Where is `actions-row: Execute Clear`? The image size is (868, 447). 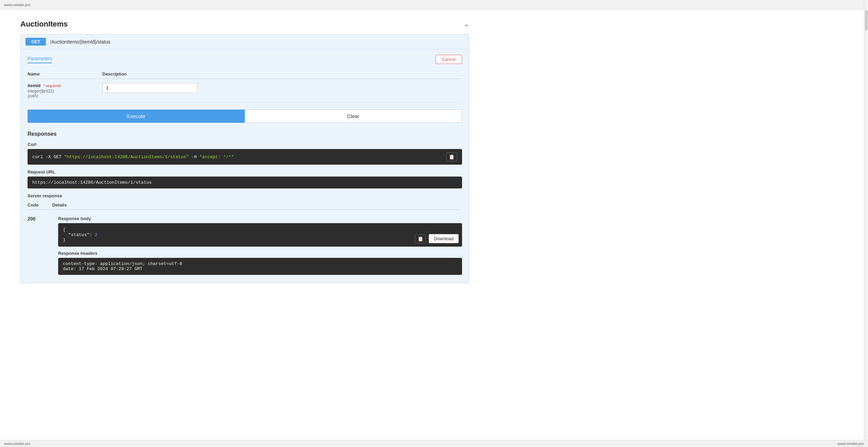
actions-row: Execute Clear is located at coordinates (245, 116).